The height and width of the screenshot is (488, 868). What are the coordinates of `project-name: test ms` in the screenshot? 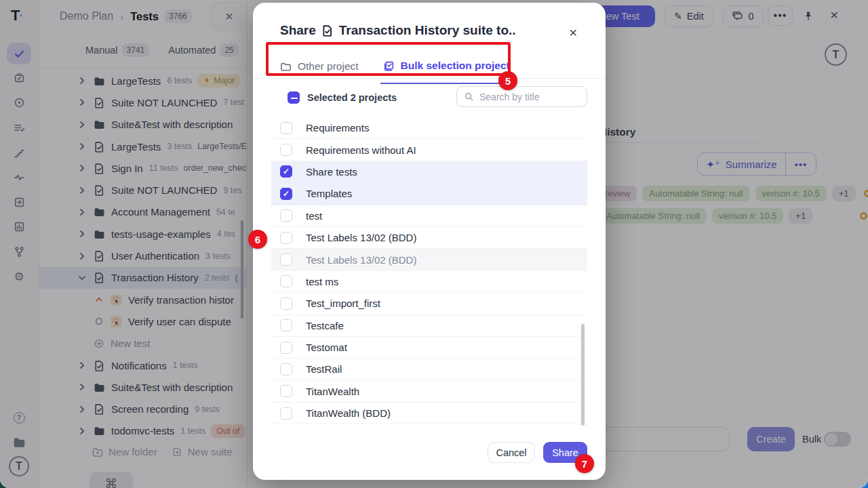 It's located at (322, 282).